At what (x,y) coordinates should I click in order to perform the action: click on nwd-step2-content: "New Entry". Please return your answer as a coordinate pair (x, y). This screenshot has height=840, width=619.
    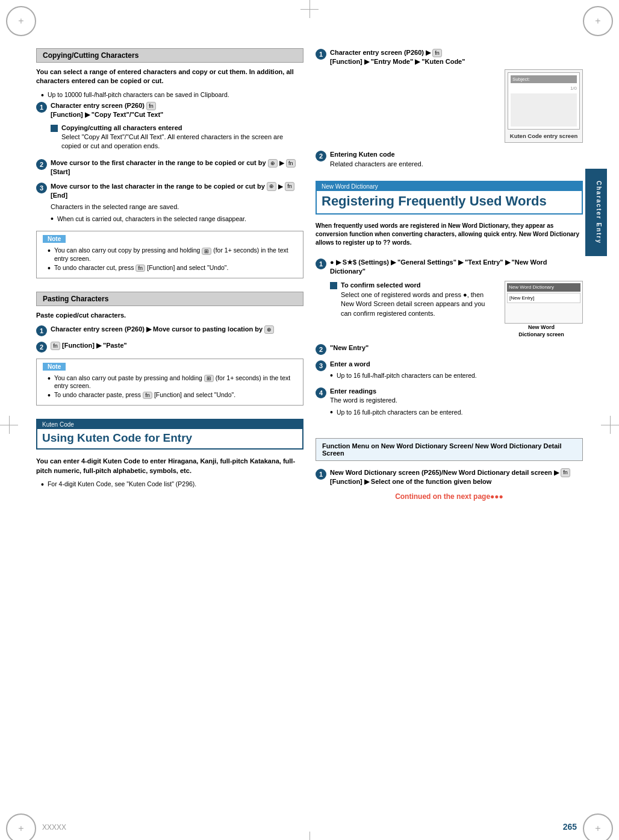
    Looking at the image, I should click on (456, 348).